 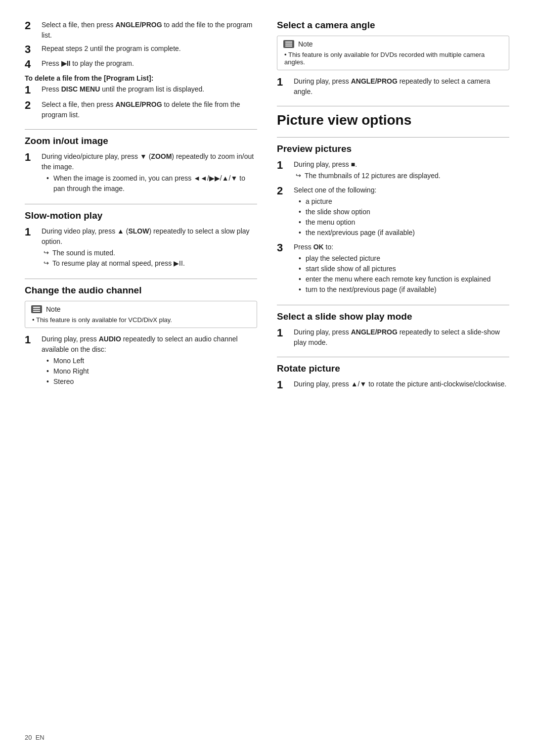 What do you see at coordinates (141, 110) in the screenshot?
I see `delete-step-2: 2 Select a file, then press ANGLE/PROG t…` at bounding box center [141, 110].